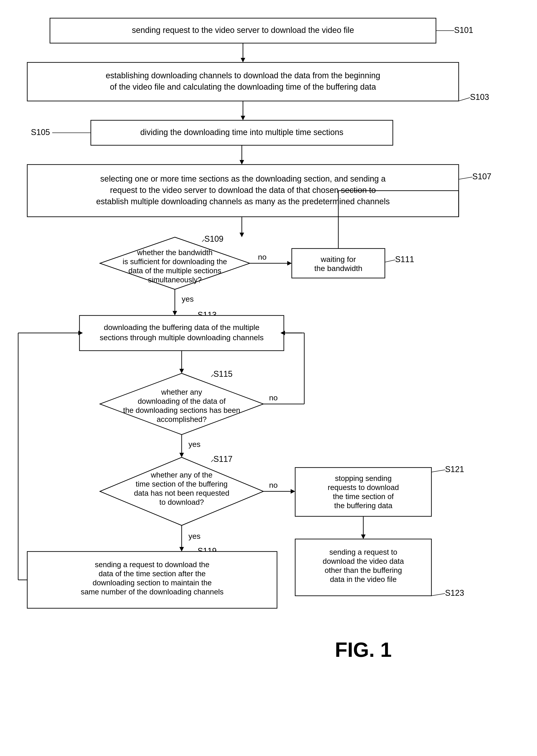 The width and height of the screenshot is (537, 756). I want to click on s121-text-1: stopping sending, so click(363, 478).